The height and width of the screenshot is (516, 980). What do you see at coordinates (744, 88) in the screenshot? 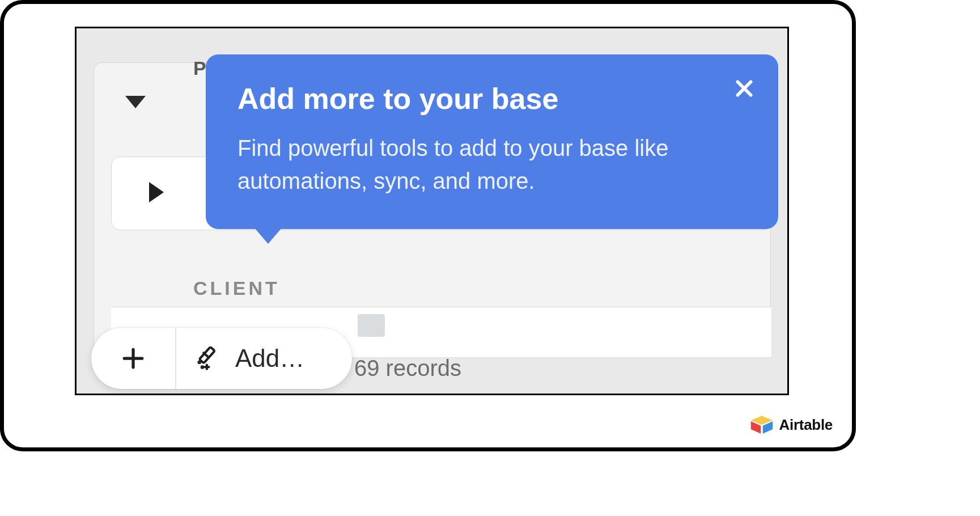
I see `close-icon` at bounding box center [744, 88].